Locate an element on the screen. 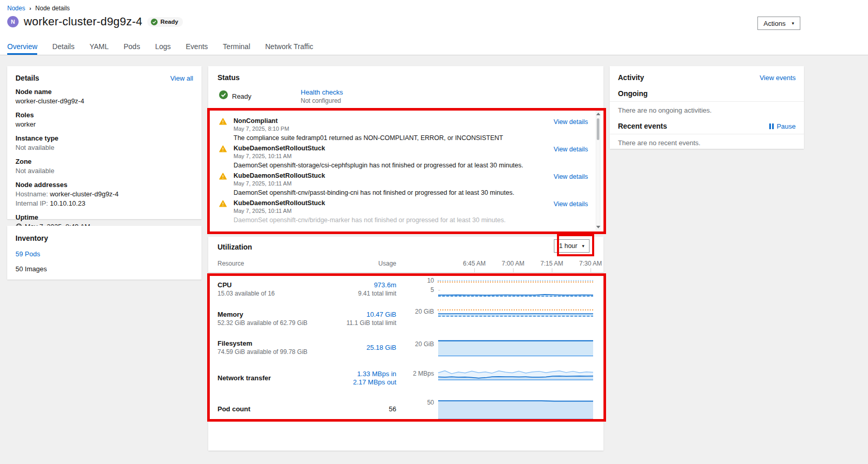  y-axis-tick-label: 50 is located at coordinates (431, 403).